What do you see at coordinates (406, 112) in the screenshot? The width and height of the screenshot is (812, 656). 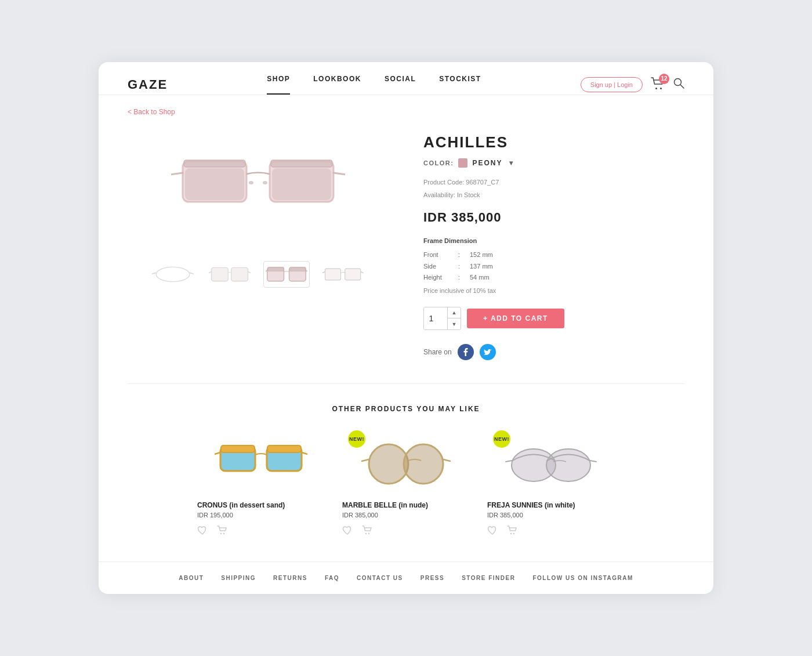 I see `back-to-shop-link: < Back to Shop` at bounding box center [406, 112].